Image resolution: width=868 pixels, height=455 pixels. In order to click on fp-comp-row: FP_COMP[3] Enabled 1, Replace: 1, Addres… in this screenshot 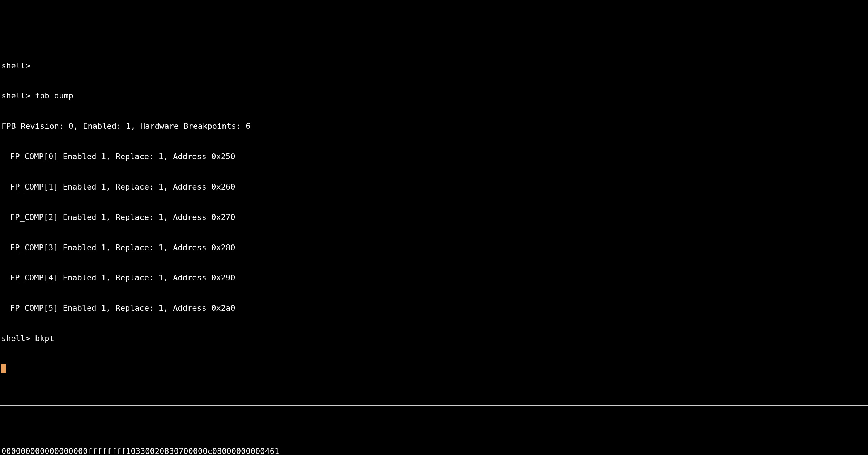, I will do `click(434, 248)`.